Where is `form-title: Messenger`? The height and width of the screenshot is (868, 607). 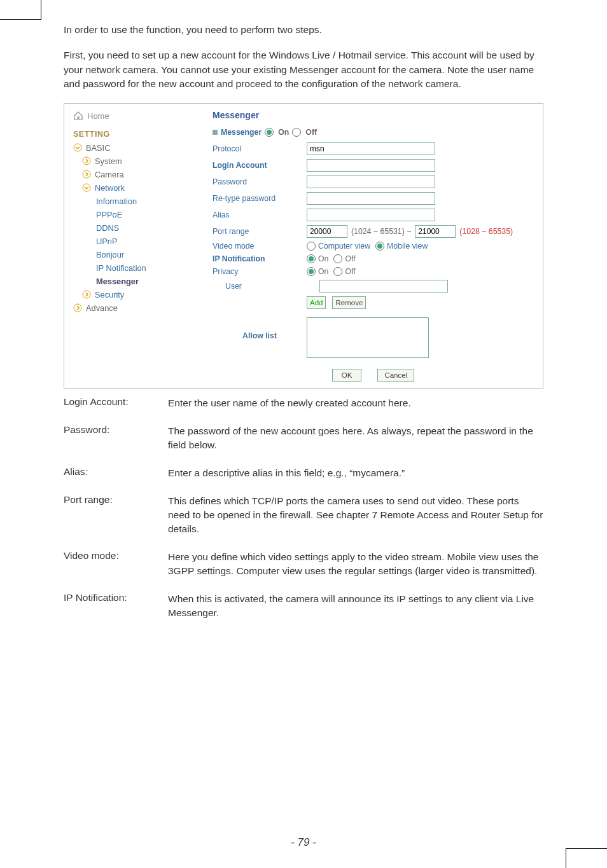 form-title: Messenger is located at coordinates (373, 118).